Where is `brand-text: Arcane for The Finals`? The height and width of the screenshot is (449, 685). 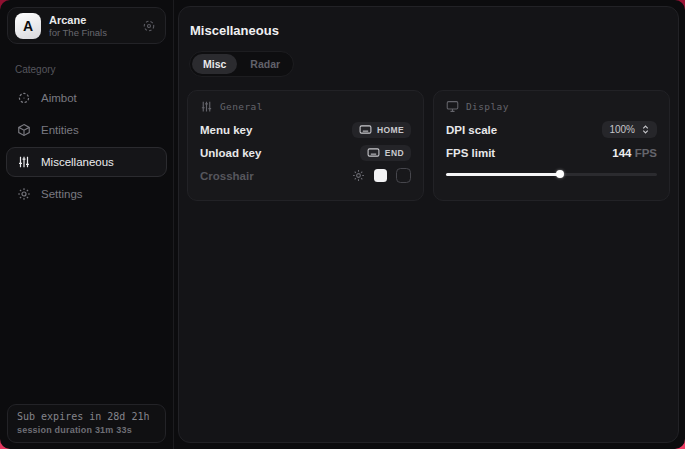 brand-text: Arcane for The Finals is located at coordinates (92, 26).